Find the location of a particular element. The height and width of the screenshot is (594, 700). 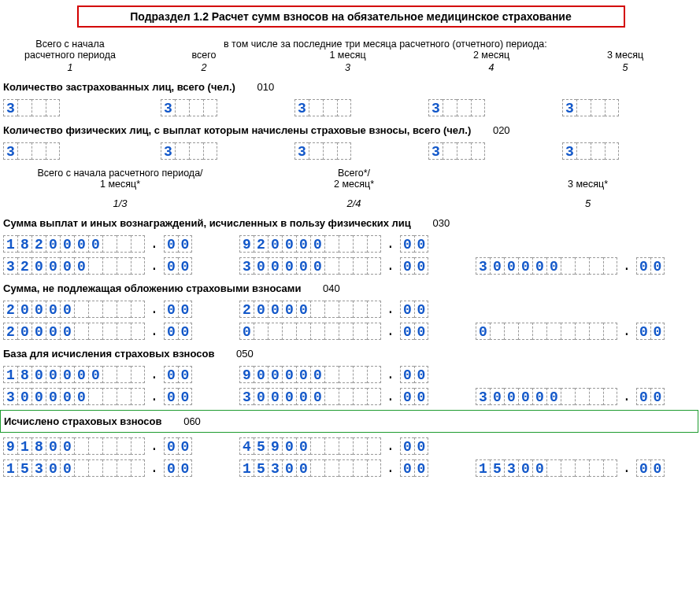

cells-060-r2-b-dec: 00 is located at coordinates (414, 468).